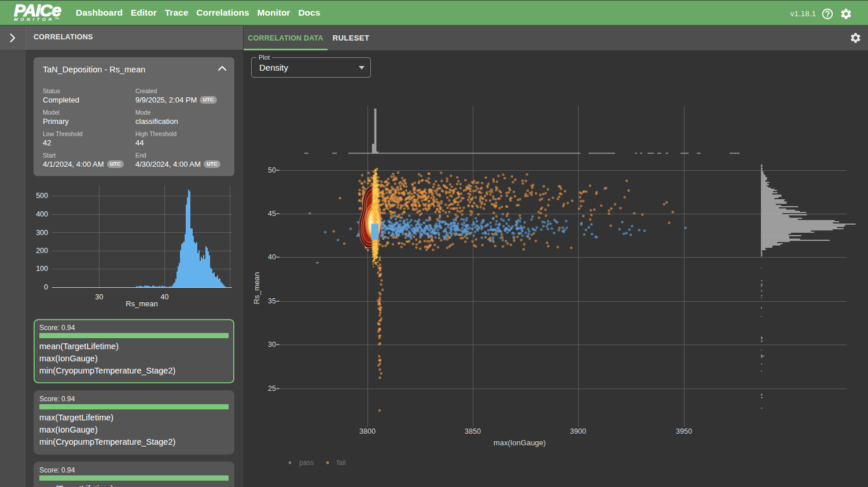 The height and width of the screenshot is (487, 868). Describe the element at coordinates (272, 170) in the screenshot. I see `svg-text: 50` at that location.